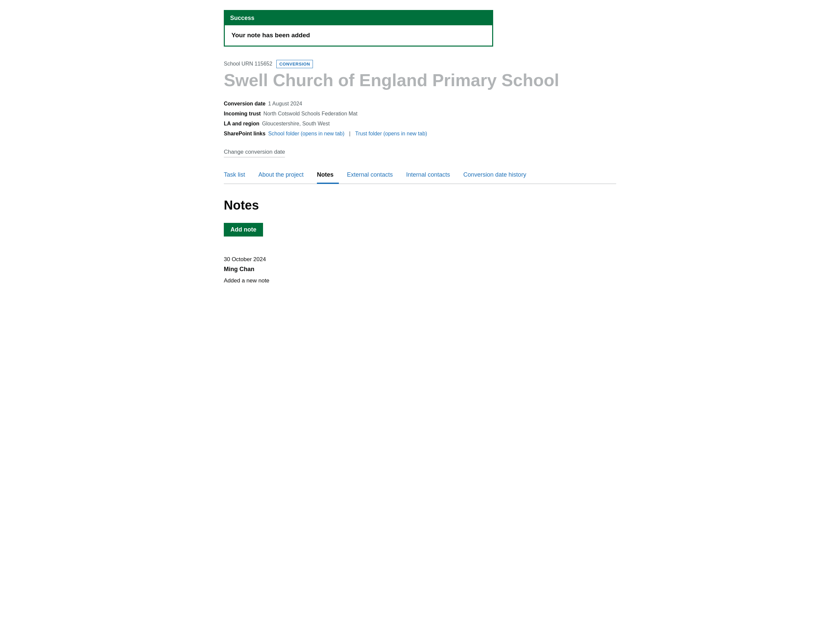 The width and height of the screenshot is (840, 644). I want to click on conversion-date-row: Conversion date 1 August 2024, so click(420, 104).